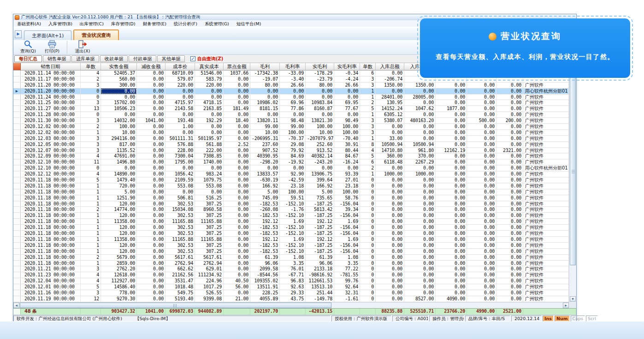 The image size is (644, 339). Describe the element at coordinates (293, 281) in the screenshot. I see `table-cell: 96.83` at that location.